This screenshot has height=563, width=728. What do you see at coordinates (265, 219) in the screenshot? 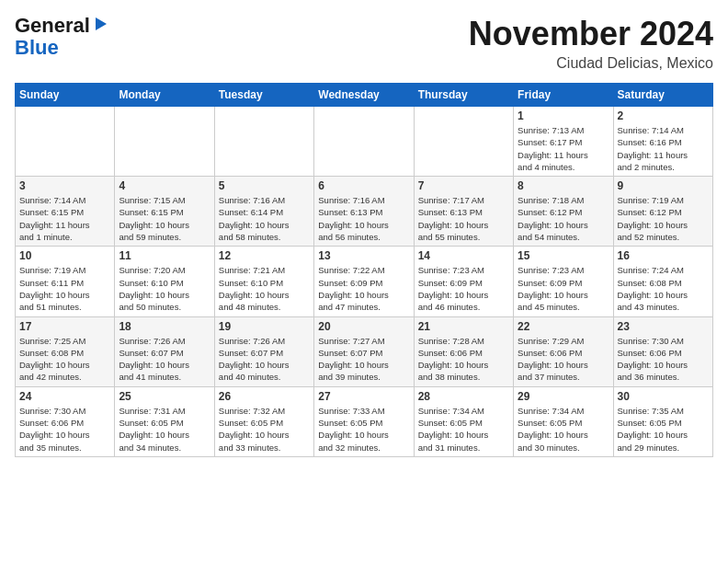
I see `day-info: Sunrise: 7:16 AM Sunset: 6:14 PM Dayligh…` at bounding box center [265, 219].